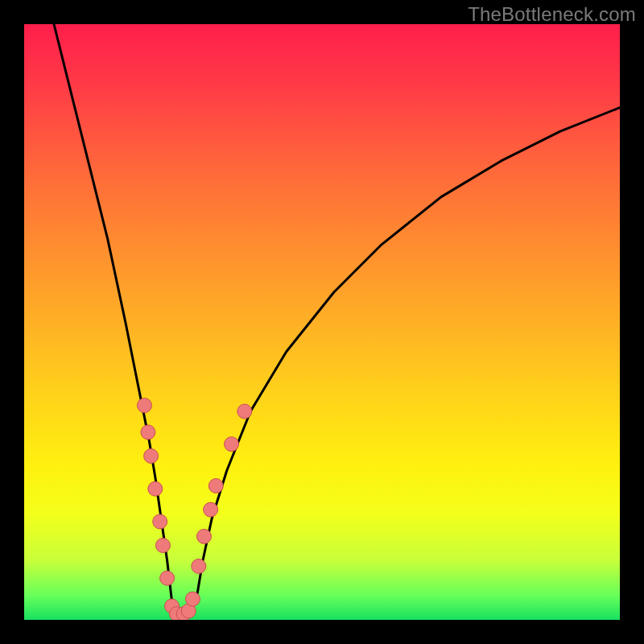 The width and height of the screenshot is (644, 644). I want to click on watermark-text: TheBottleneck.com, so click(552, 14).